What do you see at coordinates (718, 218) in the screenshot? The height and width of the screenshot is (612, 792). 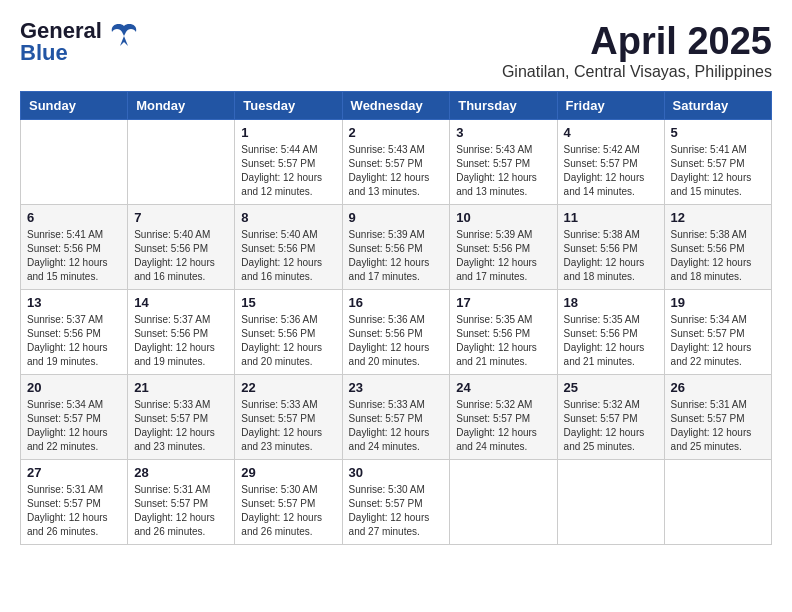 I see `day-number: 12` at bounding box center [718, 218].